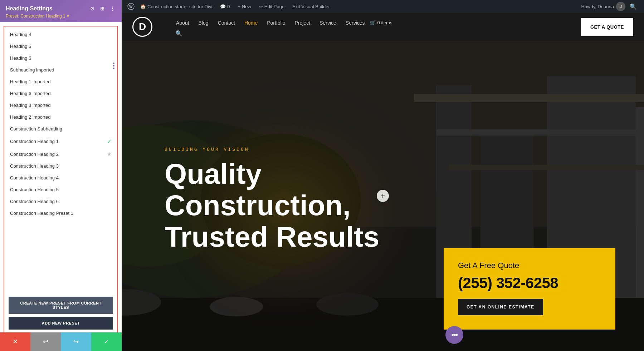 This screenshot has height=351, width=644. Describe the element at coordinates (355, 23) in the screenshot. I see `nav-link-services: Services` at that location.